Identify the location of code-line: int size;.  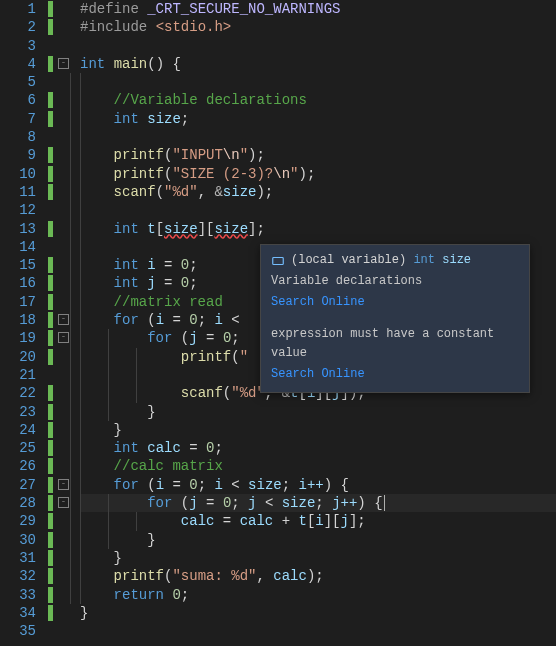
(318, 119).